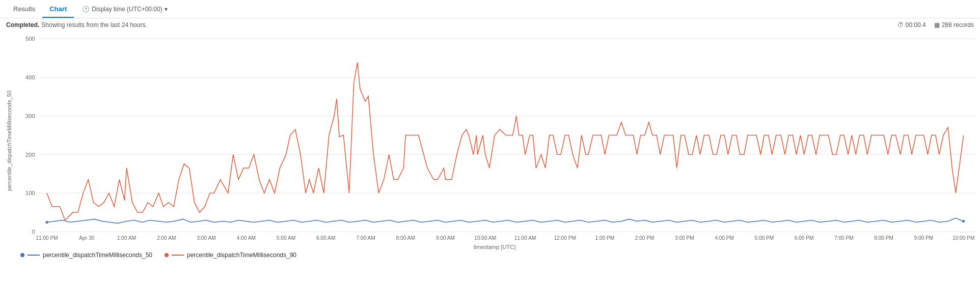  What do you see at coordinates (94, 25) in the screenshot?
I see `status-message: Showing results from the last 24 hours.` at bounding box center [94, 25].